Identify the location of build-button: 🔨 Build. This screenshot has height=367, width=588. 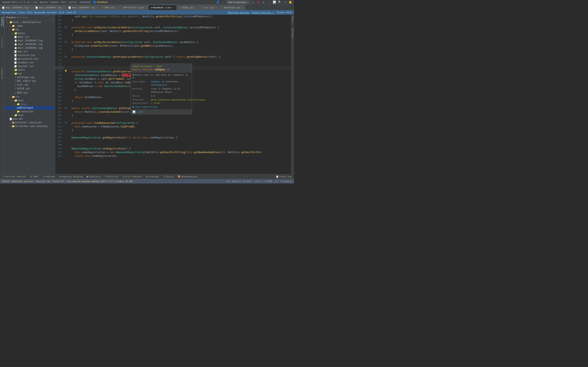
(169, 177).